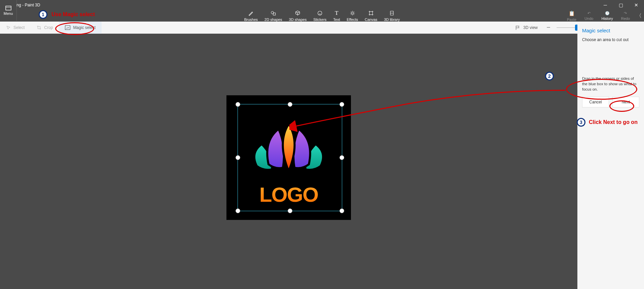 This screenshot has height=289, width=644. What do you see at coordinates (320, 20) in the screenshot?
I see `tool-label: Stickers` at bounding box center [320, 20].